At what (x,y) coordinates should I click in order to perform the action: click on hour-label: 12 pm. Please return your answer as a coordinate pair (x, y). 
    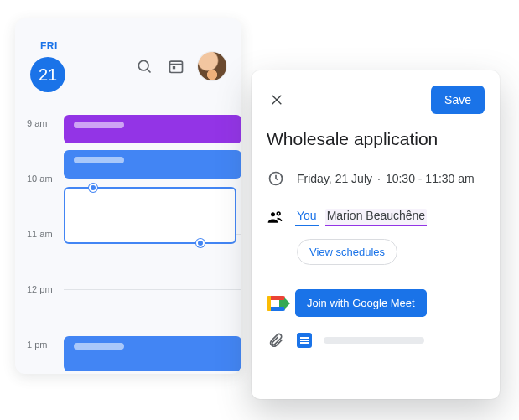
    Looking at the image, I should click on (40, 289).